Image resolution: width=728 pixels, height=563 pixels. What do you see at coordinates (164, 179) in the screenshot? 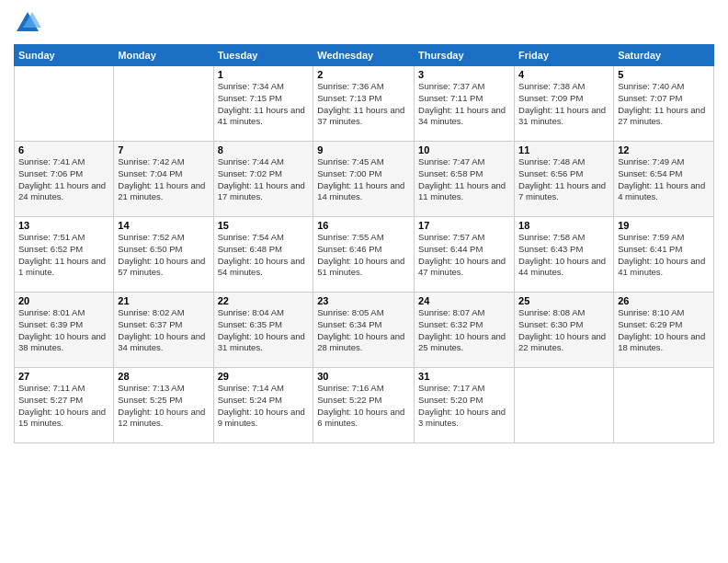
I see `day-cell: 7Sunrise: 7:42 AMSunset: 7:04 PMDaylight…` at bounding box center [164, 179].